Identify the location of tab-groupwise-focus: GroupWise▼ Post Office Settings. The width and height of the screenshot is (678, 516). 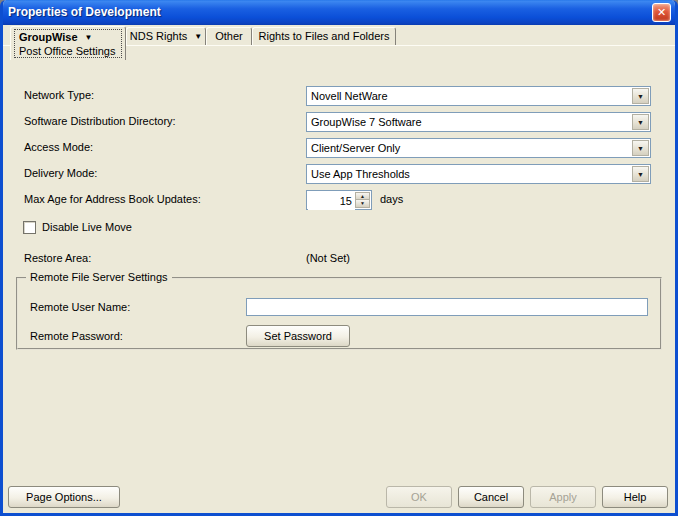
(68, 44).